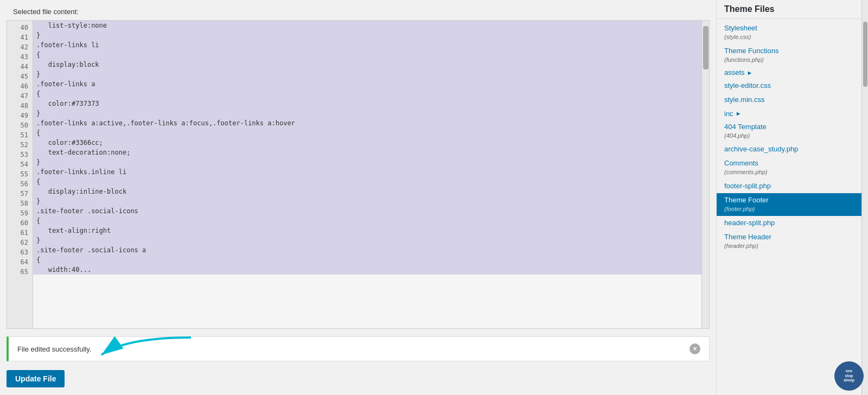  I want to click on update-file-button: Update File, so click(36, 379).